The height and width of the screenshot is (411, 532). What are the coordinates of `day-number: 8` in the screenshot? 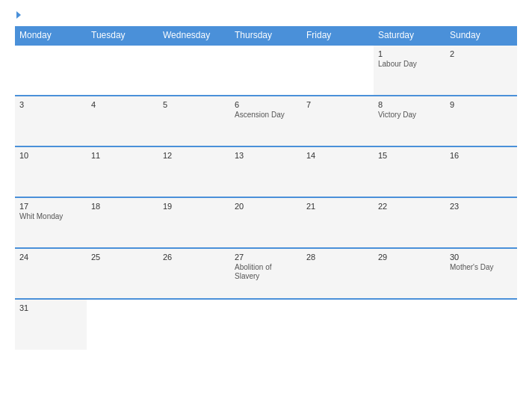 It's located at (409, 105).